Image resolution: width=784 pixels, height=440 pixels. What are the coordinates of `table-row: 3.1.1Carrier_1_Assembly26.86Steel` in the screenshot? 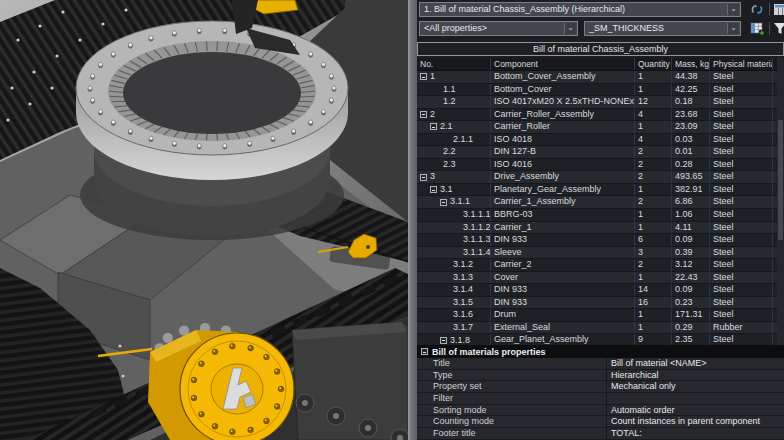 It's located at (600, 202).